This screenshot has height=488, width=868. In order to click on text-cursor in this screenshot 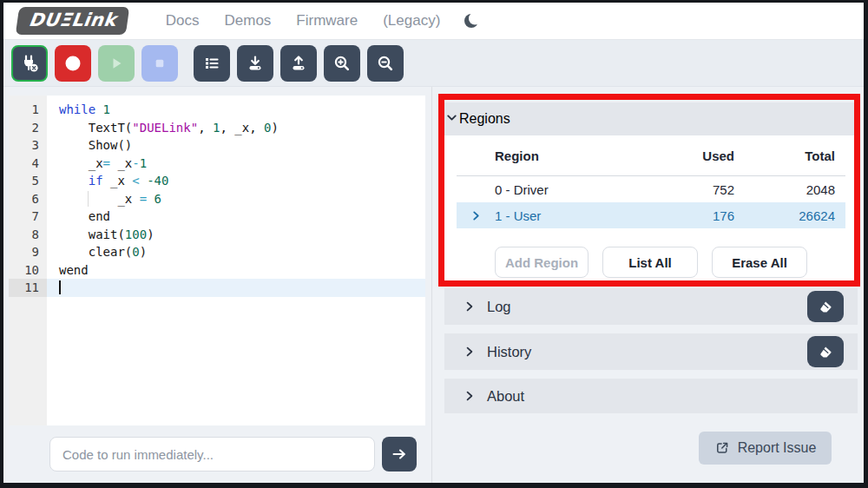, I will do `click(60, 287)`.